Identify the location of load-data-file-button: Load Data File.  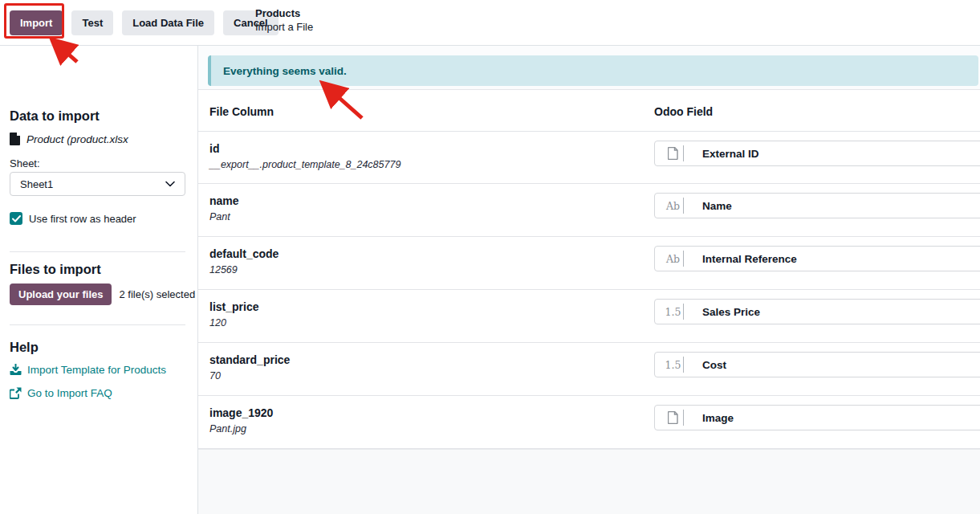
(169, 22).